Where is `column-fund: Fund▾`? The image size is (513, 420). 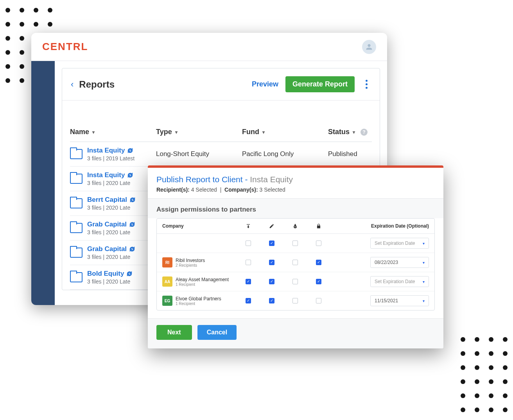
column-fund: Fund▾ is located at coordinates (285, 132).